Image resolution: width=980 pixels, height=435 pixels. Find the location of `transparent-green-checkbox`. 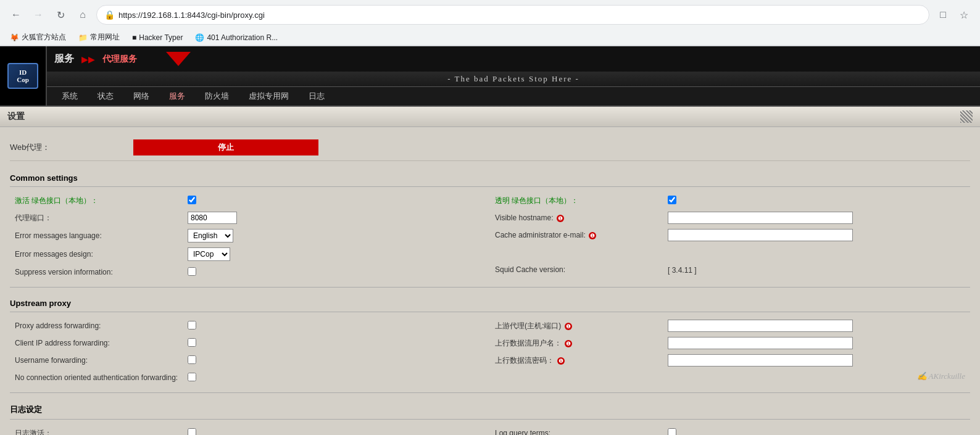

transparent-green-checkbox is located at coordinates (672, 200).